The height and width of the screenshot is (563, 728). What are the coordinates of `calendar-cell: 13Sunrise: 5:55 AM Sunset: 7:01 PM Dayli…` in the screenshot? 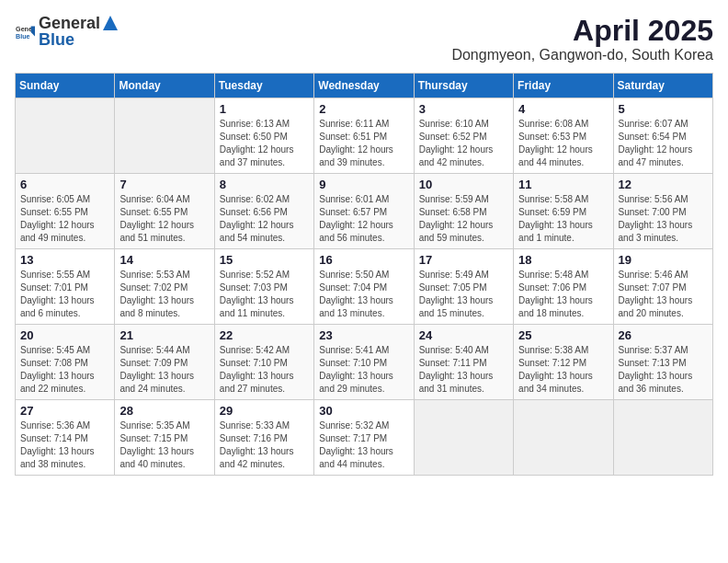 It's located at (65, 287).